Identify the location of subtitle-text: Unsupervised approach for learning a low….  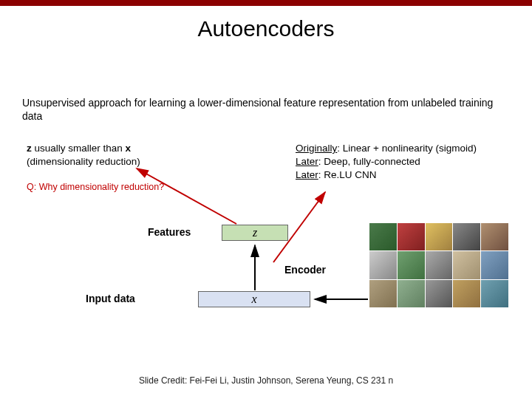
(266, 109).